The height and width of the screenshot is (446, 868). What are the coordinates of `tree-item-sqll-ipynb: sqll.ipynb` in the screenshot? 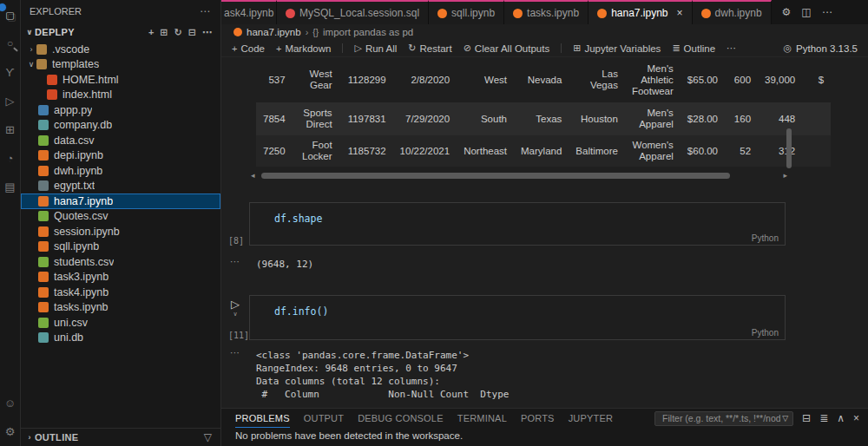 It's located at (121, 247).